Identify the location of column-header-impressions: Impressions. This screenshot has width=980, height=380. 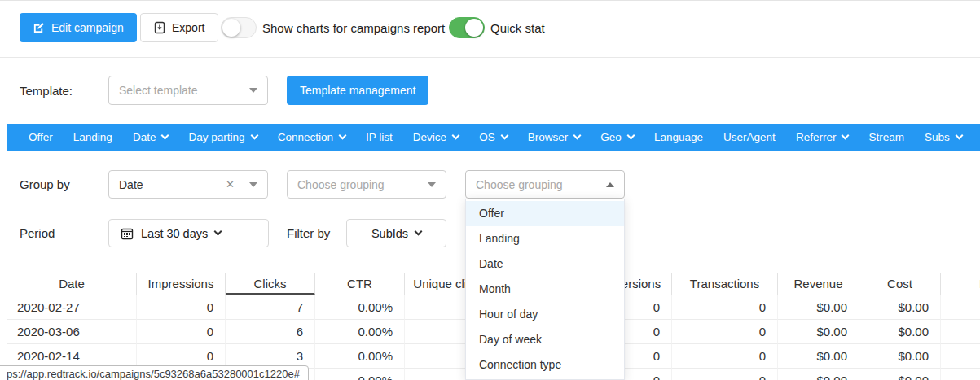
(181, 285).